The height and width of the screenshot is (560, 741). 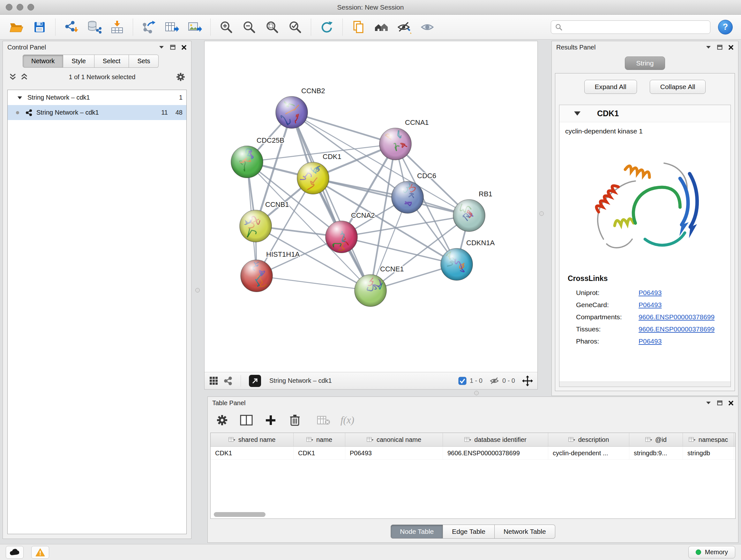 I want to click on column-header-description: description, so click(x=589, y=440).